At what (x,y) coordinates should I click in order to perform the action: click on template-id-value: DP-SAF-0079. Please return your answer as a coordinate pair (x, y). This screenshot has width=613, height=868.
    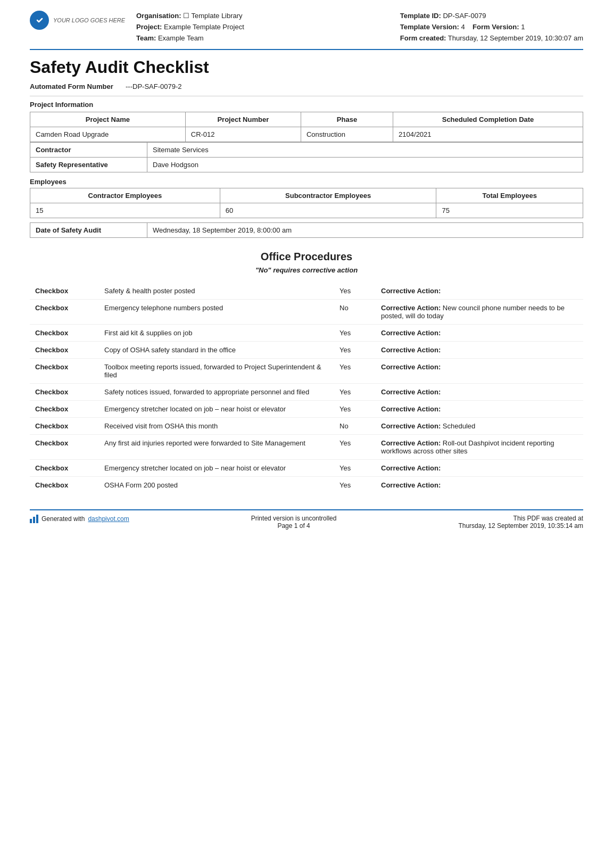
    Looking at the image, I should click on (464, 16).